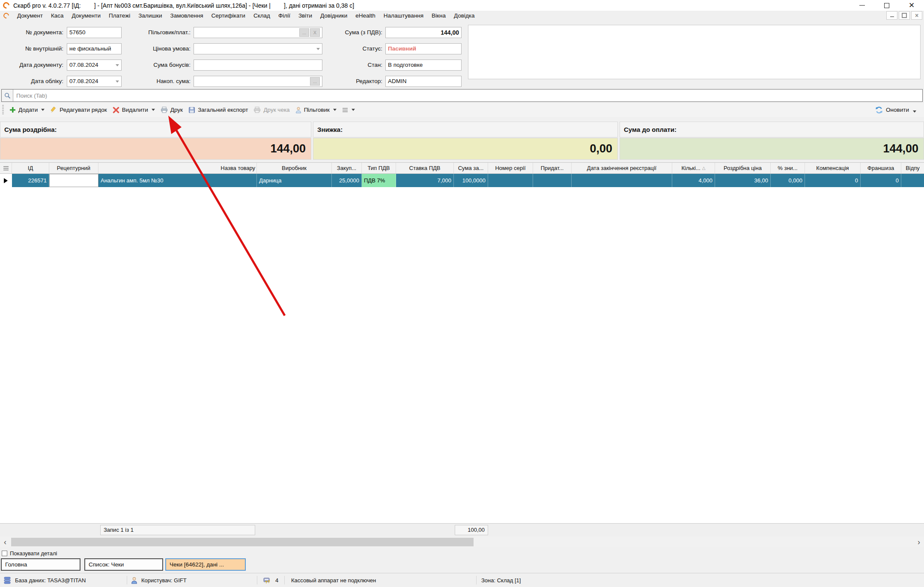  Describe the element at coordinates (74, 168) in the screenshot. I see `column-header-prescription: Рецептурний` at that location.